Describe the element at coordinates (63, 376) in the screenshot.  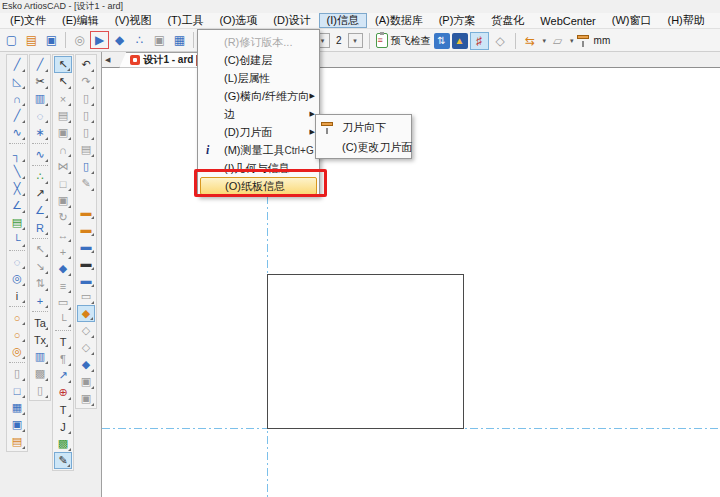
I see `leader-arrow-tool: ↗` at that location.